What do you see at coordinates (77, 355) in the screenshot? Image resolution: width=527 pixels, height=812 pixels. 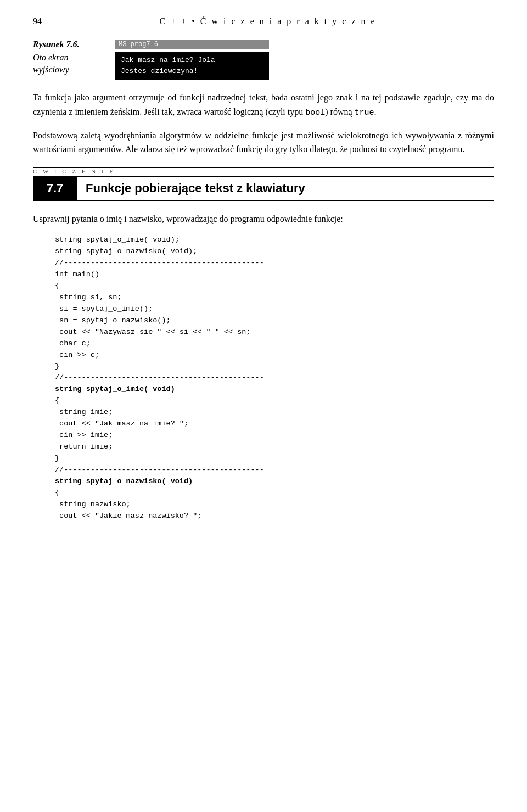 I see `code-line-10: cin >> c;` at bounding box center [77, 355].